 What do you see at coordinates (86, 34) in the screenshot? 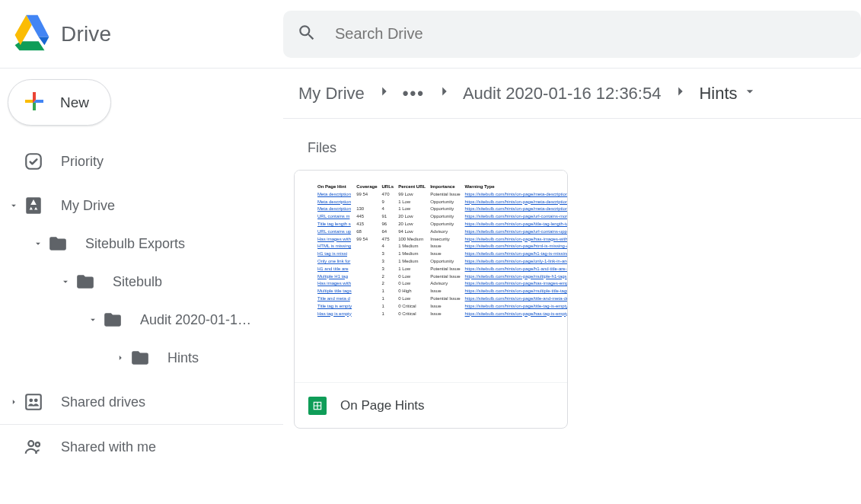
I see `app-title: Drive` at bounding box center [86, 34].